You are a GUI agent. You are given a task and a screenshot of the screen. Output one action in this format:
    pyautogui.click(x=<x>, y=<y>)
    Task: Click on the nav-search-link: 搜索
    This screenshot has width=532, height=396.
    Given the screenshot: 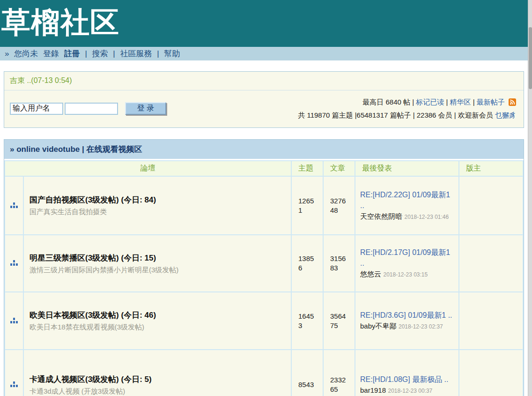 What is the action you would take?
    pyautogui.click(x=100, y=53)
    